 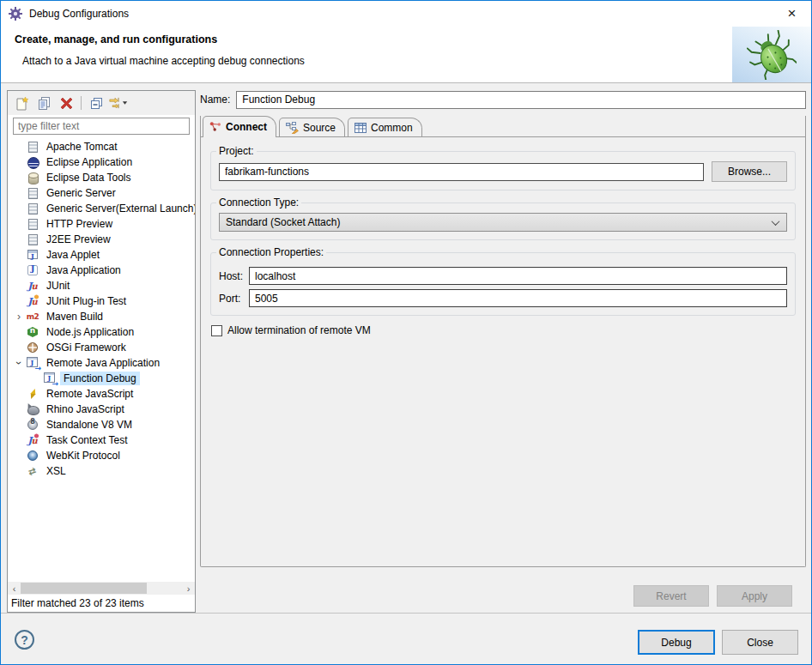 I want to click on project-input, so click(x=462, y=172).